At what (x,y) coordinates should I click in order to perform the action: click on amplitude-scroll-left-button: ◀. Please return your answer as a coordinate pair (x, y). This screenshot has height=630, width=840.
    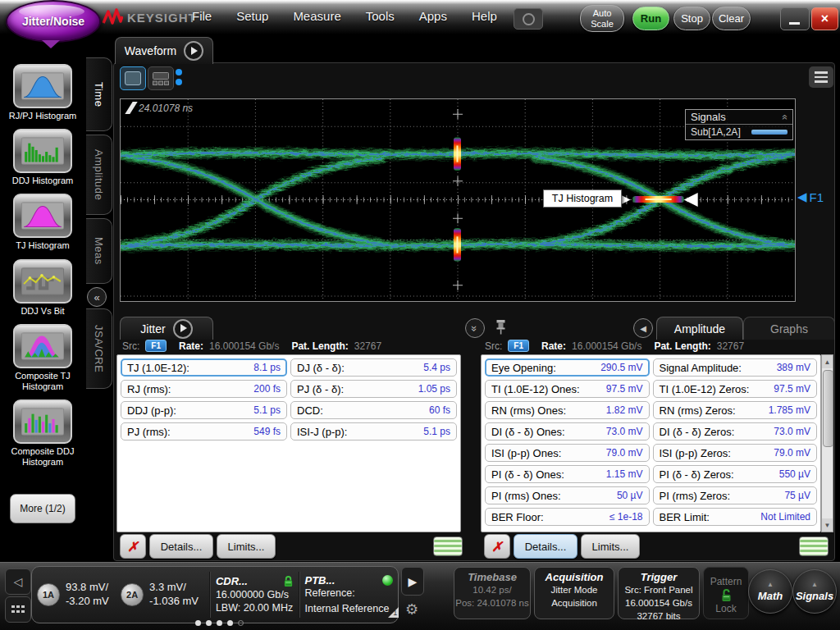
    Looking at the image, I should click on (643, 328).